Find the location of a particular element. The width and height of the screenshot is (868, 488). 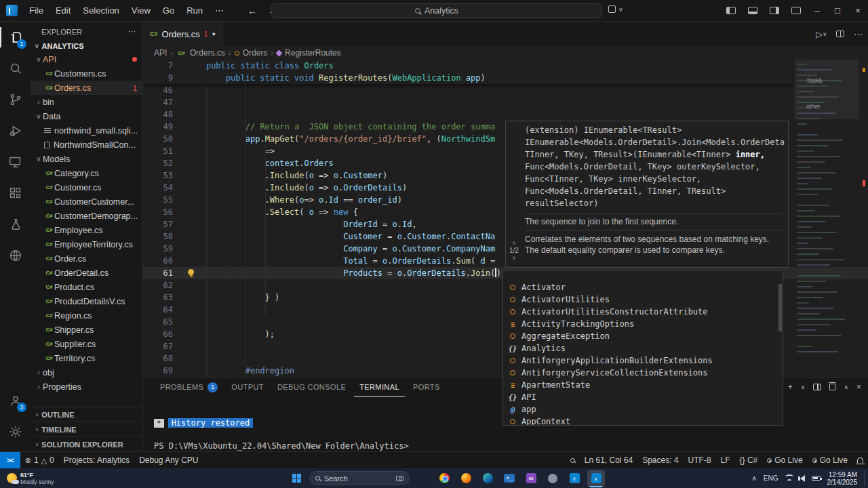

suggest-item-api: {}API is located at coordinates (643, 397).